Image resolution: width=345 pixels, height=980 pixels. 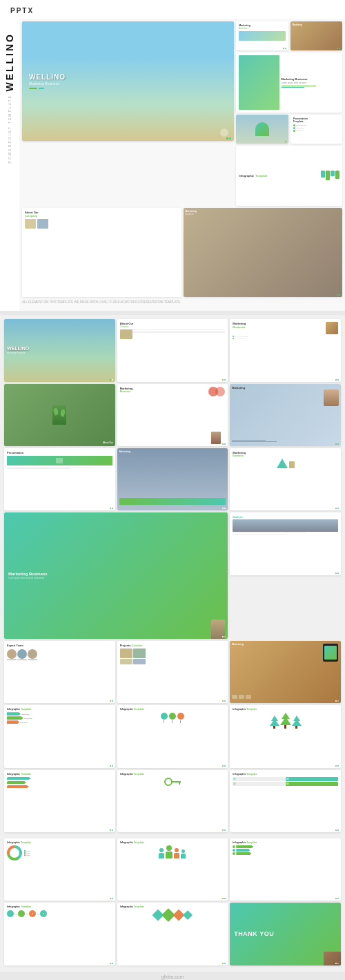 What do you see at coordinates (316, 129) in the screenshot?
I see `slide-presentation-template-1: Presentation Template` at bounding box center [316, 129].